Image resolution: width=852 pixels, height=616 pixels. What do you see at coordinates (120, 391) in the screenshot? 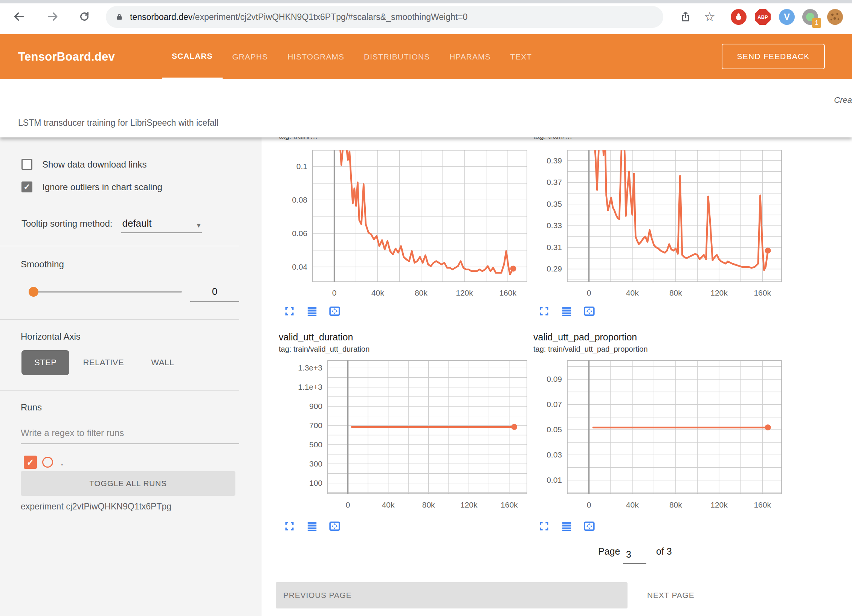
I see `divider` at bounding box center [120, 391].